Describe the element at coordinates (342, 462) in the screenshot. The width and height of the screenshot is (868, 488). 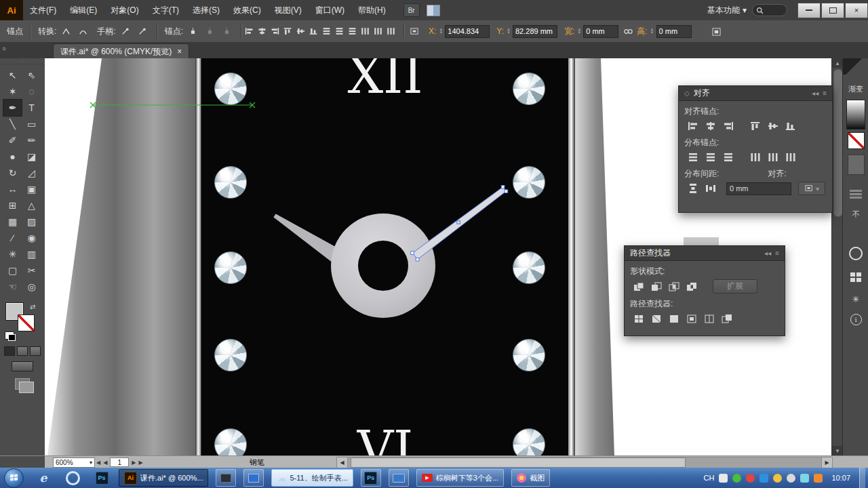
I see `scroll-left-button: ◀` at that location.